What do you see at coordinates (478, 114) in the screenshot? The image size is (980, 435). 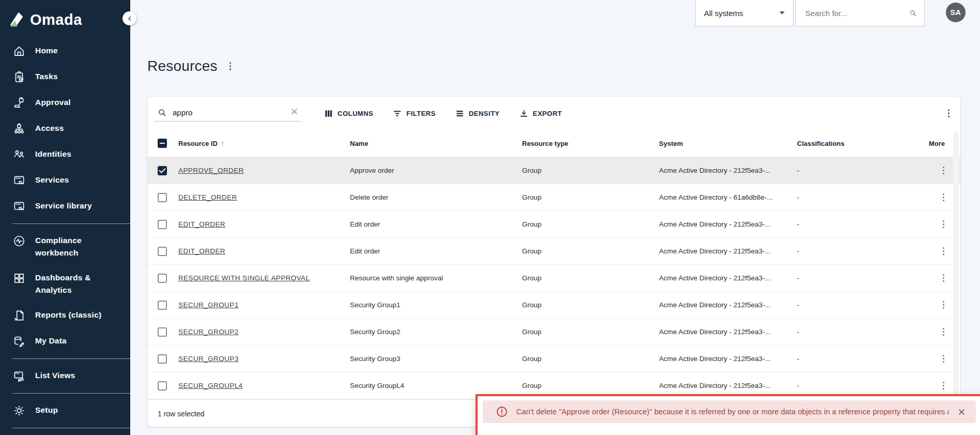 I see `density-button: DENSITY` at bounding box center [478, 114].